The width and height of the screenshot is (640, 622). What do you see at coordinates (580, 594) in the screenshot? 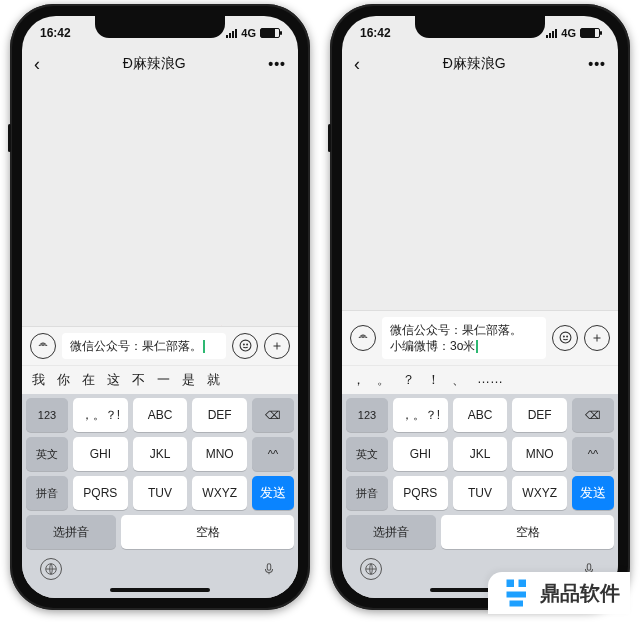
I see `brand-text: 鼎品软件` at bounding box center [580, 594].